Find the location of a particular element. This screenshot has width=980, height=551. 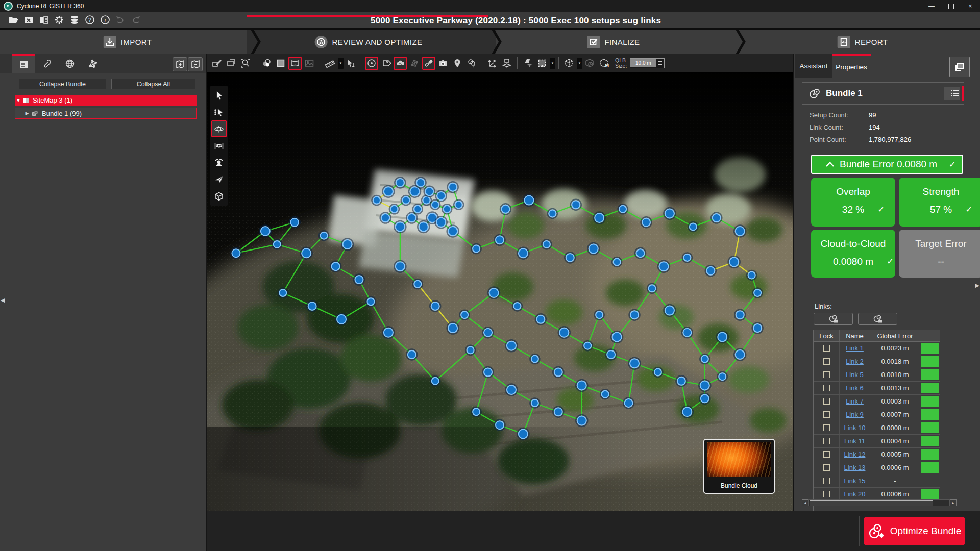

time-cube-button is located at coordinates (590, 63).